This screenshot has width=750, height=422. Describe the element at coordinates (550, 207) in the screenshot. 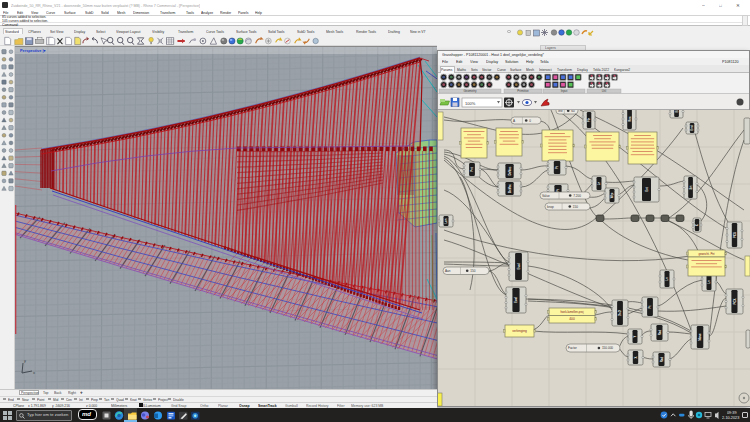

I see `svg-text: knop` at that location.